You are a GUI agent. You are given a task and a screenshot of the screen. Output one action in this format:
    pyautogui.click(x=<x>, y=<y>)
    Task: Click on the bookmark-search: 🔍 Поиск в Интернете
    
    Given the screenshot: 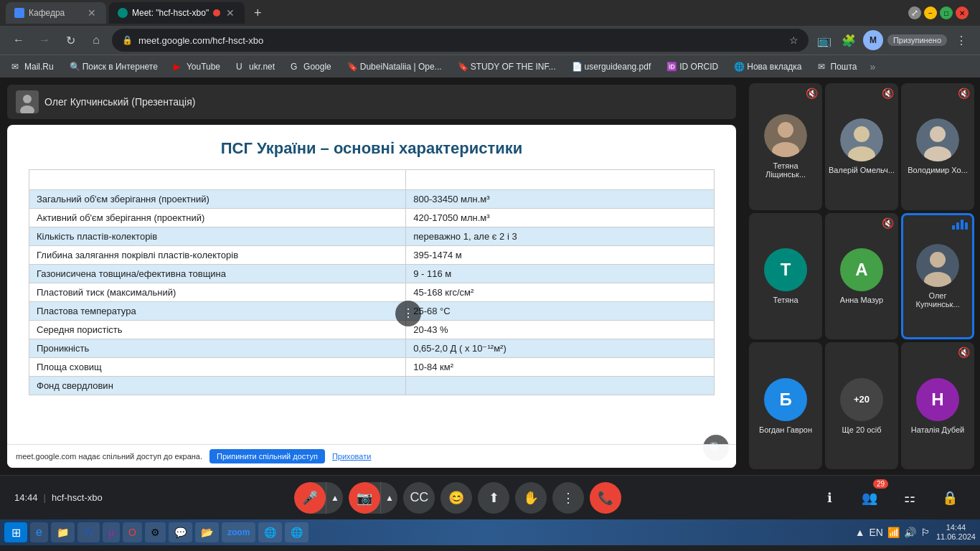 What is the action you would take?
    pyautogui.click(x=113, y=67)
    